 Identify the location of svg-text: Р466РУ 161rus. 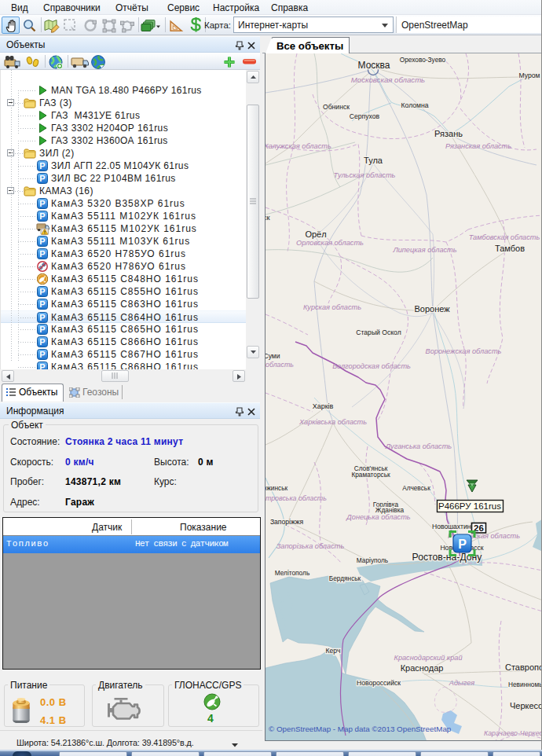
(470, 506).